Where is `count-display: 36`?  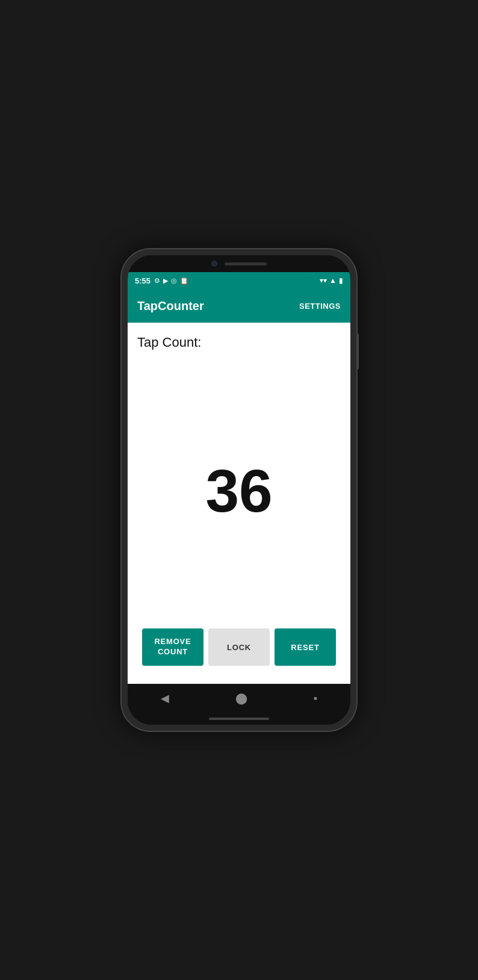 count-display: 36 is located at coordinates (239, 491).